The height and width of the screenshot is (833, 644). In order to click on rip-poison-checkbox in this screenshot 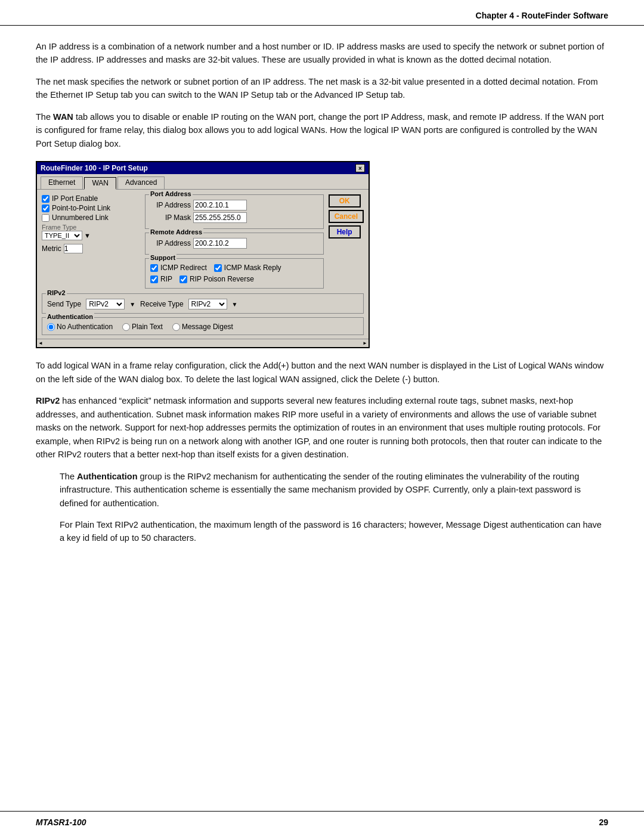, I will do `click(184, 279)`.